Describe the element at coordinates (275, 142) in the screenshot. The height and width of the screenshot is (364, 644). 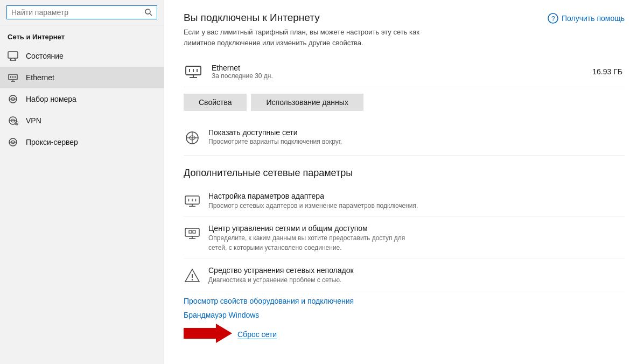
I see `show-networks-sub: Просмотрите варианты подключения вокруг.` at that location.